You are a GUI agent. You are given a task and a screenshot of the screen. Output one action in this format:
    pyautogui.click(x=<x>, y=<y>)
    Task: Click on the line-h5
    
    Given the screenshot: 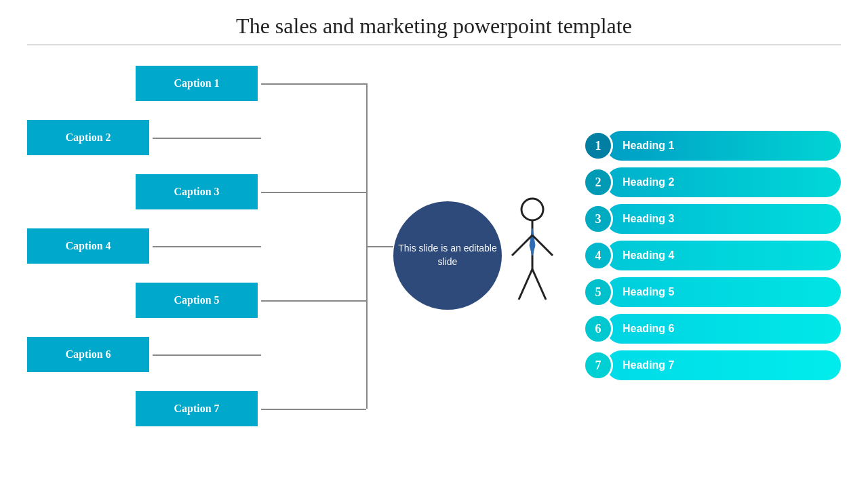 What is the action you would take?
    pyautogui.click(x=313, y=301)
    